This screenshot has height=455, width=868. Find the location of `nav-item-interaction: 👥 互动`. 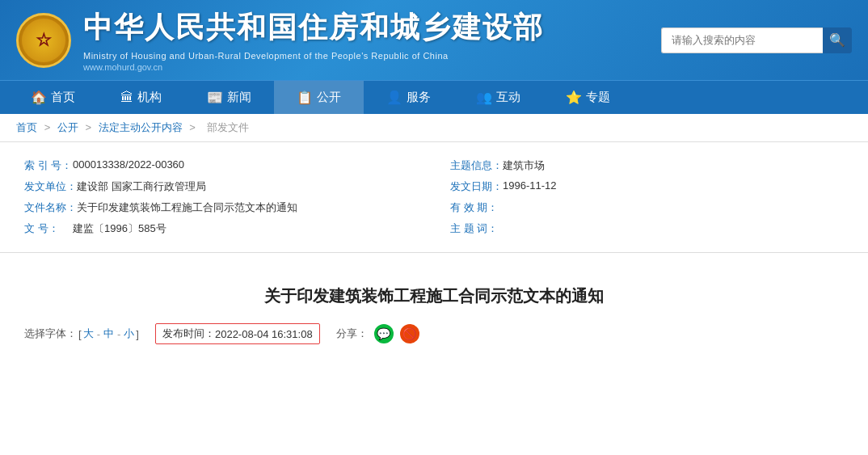

nav-item-interaction: 👥 互动 is located at coordinates (498, 97).